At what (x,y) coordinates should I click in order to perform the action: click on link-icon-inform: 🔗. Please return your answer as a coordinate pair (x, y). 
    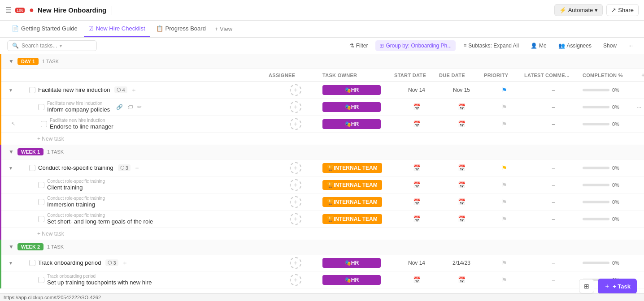
    Looking at the image, I should click on (119, 107).